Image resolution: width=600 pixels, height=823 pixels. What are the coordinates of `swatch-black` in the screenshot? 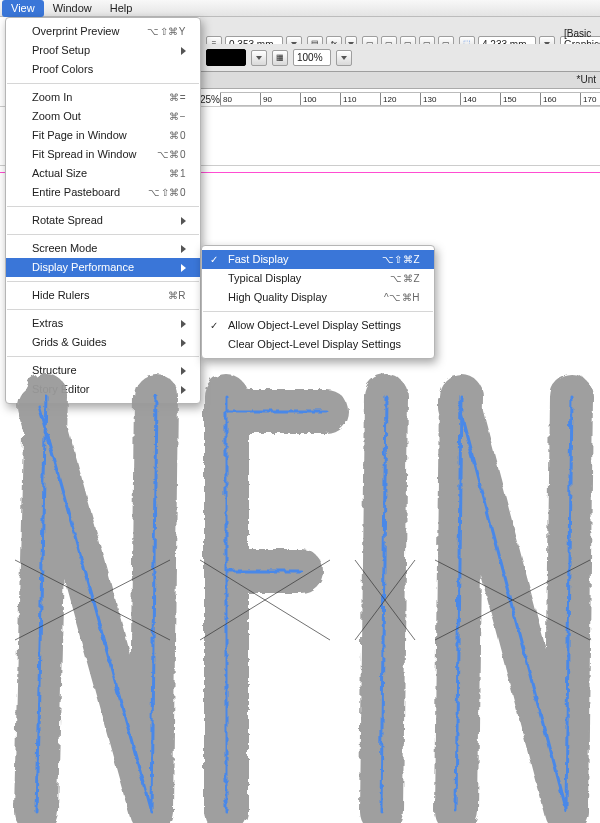 It's located at (226, 58).